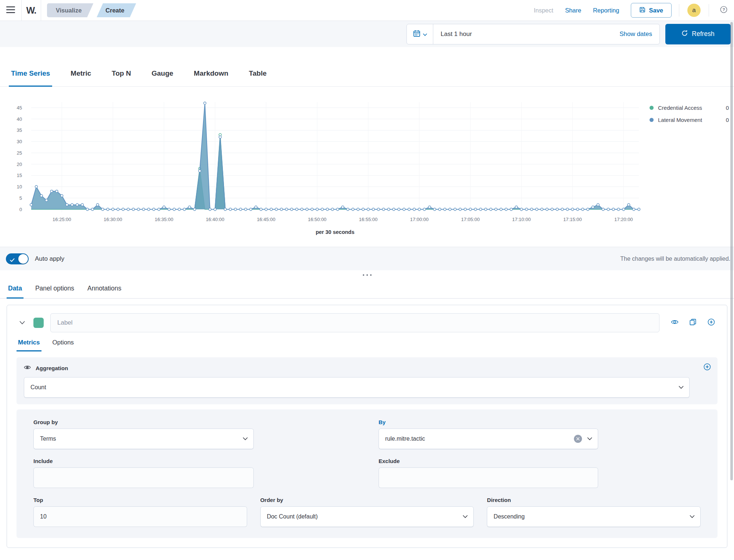  I want to click on by-combo-box: rule.mitre.tactic, so click(488, 439).